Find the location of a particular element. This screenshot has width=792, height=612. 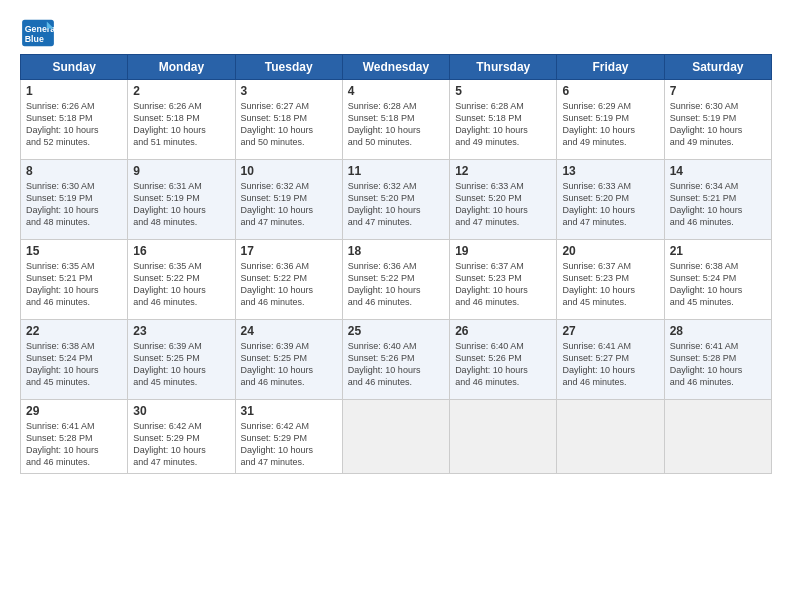

calendar-header-friday: Friday is located at coordinates (610, 68).